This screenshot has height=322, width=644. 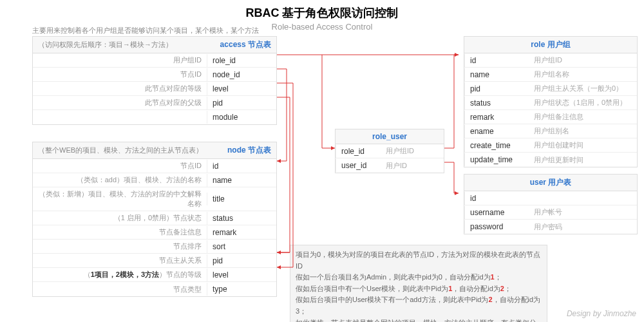 I want to click on table-header: （访问权限先后顺序：项目→模块→方法） access 节点表, so click(x=155, y=45).